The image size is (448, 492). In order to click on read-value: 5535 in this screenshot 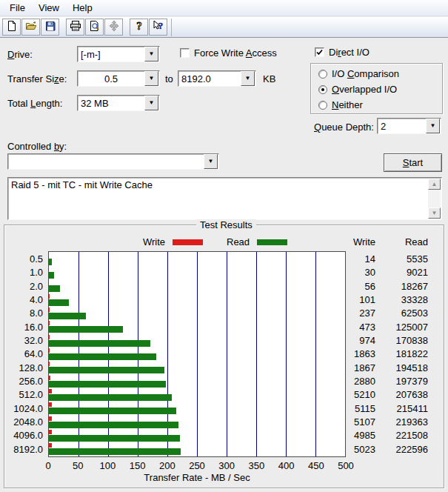, I will do `click(406, 259)`.